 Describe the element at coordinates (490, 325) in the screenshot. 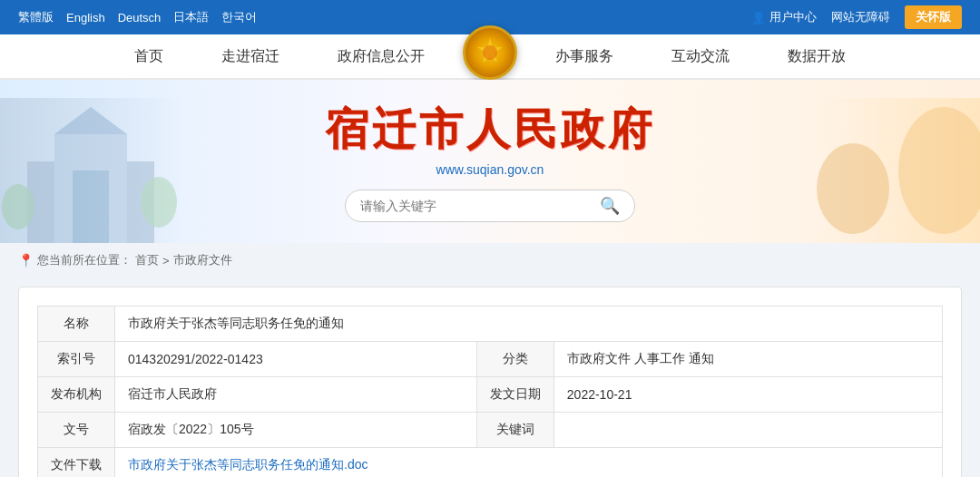

I see `table-row: 名称 市政府关于张杰等同志职务任免的通知` at that location.